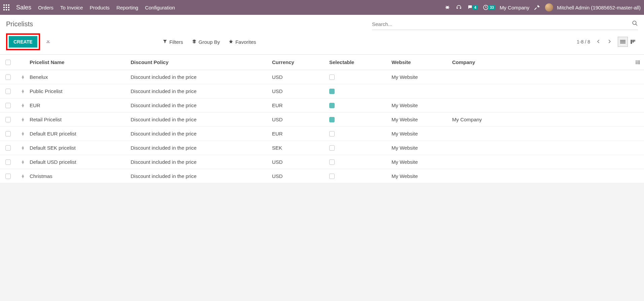 This screenshot has height=301, width=644. I want to click on download-icon, so click(48, 42).